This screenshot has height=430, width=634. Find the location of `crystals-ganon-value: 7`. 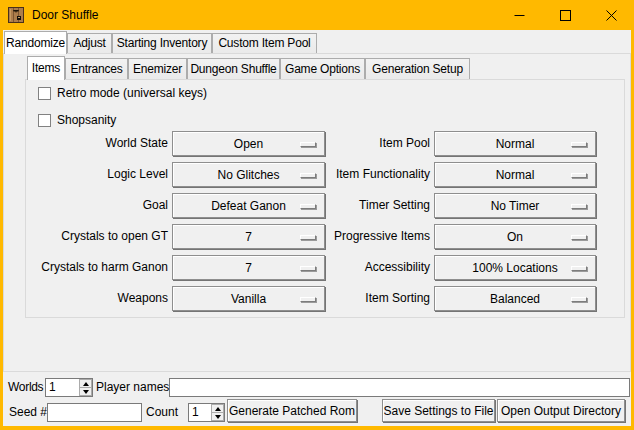

crystals-ganon-value: 7 is located at coordinates (248, 268).